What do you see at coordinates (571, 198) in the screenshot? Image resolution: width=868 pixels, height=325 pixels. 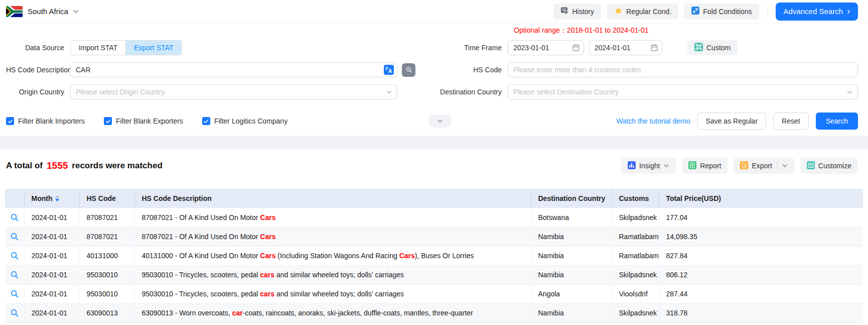 I see `destination-column-header: Destination Country` at bounding box center [571, 198].